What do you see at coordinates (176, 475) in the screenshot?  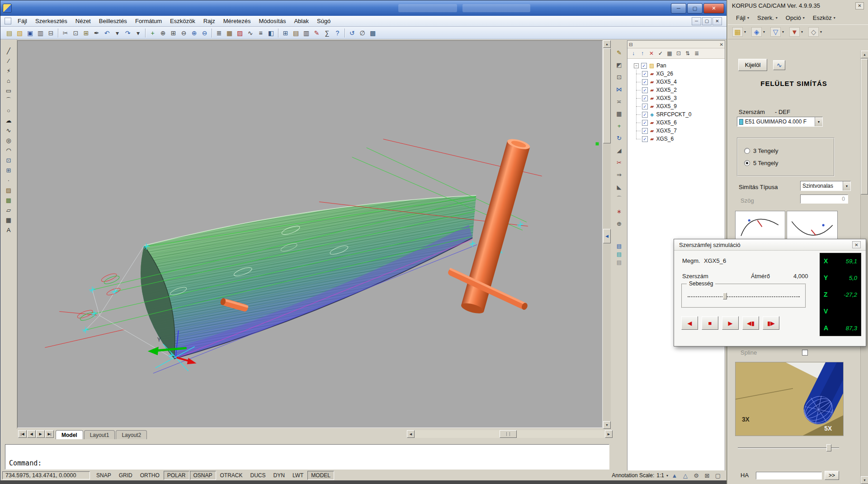 I see `status-toggle: POLAR` at bounding box center [176, 475].